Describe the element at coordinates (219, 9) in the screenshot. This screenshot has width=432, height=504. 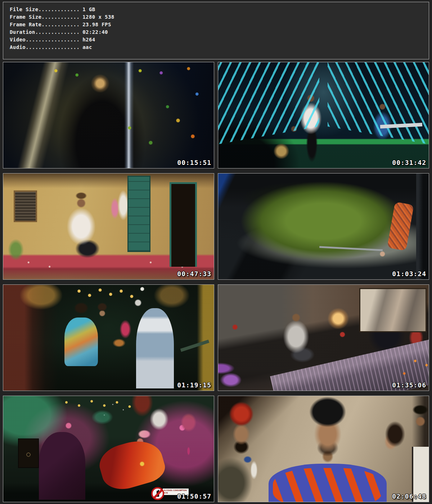
I see `info-row-file-size: File Size.............1 GB` at that location.